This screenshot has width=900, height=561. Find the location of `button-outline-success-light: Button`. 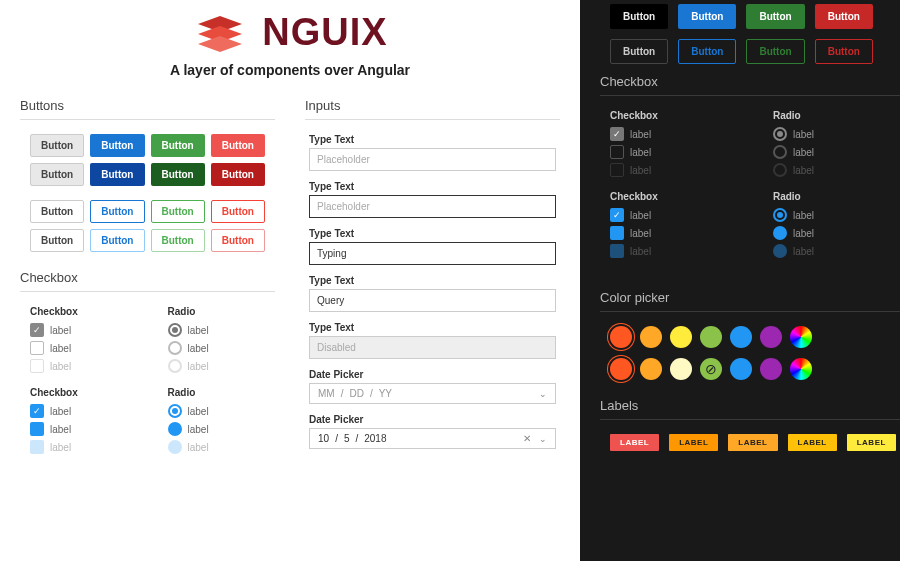

button-outline-success-light: Button is located at coordinates (178, 240).